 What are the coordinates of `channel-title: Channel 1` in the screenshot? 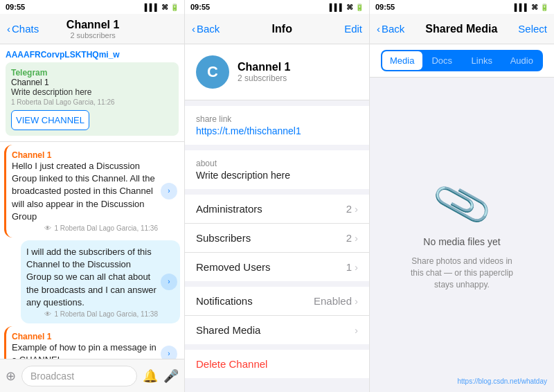 It's located at (93, 25).